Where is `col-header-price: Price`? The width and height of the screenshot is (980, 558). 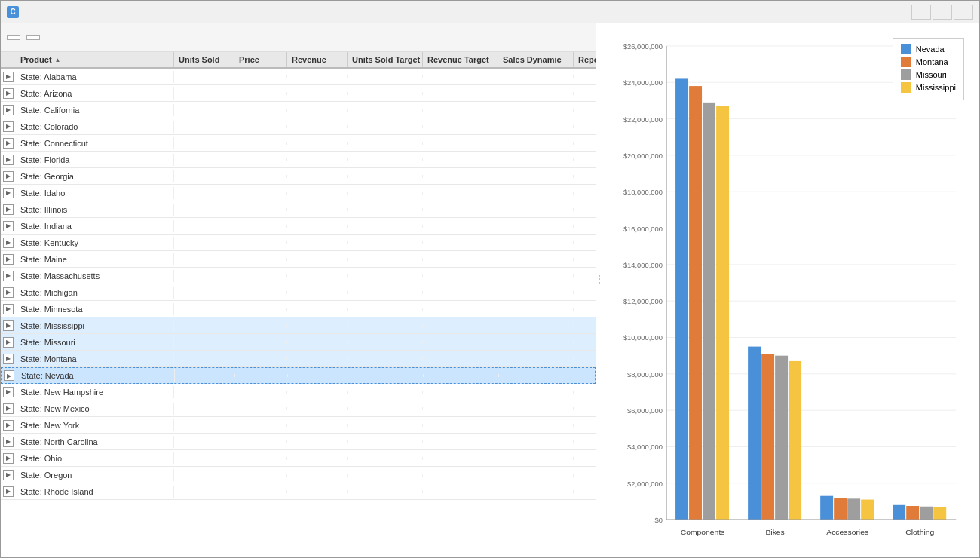 col-header-price: Price is located at coordinates (261, 60).